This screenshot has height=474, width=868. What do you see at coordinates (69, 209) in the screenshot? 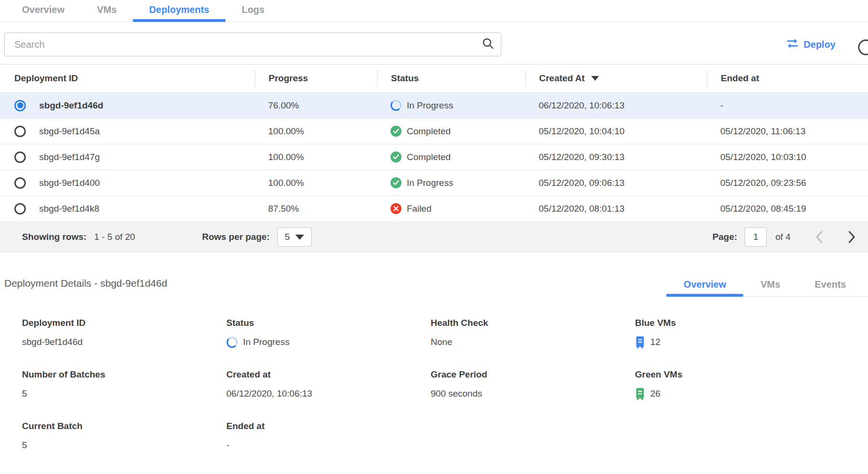
I see `deployment-id-cell: sbgd-9ef1d4k8` at bounding box center [69, 209].